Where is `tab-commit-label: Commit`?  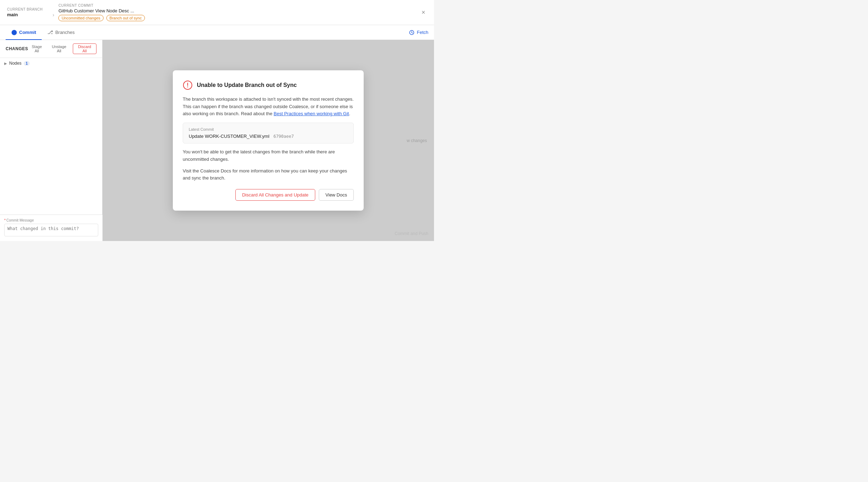
tab-commit-label: Commit is located at coordinates (28, 33).